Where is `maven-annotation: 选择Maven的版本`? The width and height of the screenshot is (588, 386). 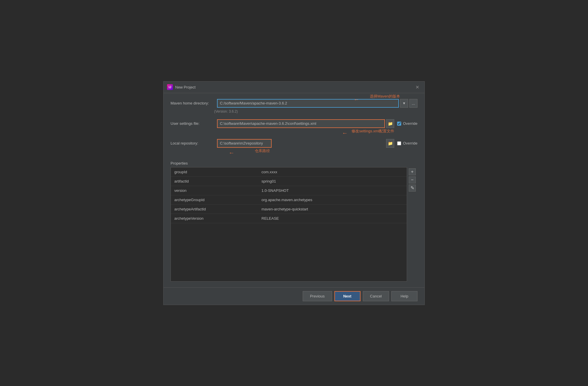
maven-annotation: 选择Maven的版本 is located at coordinates (385, 96).